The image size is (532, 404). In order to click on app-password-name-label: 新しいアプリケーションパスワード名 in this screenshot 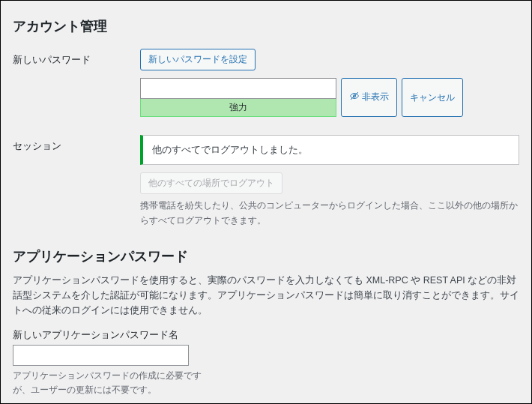, I will do `click(266, 335)`.